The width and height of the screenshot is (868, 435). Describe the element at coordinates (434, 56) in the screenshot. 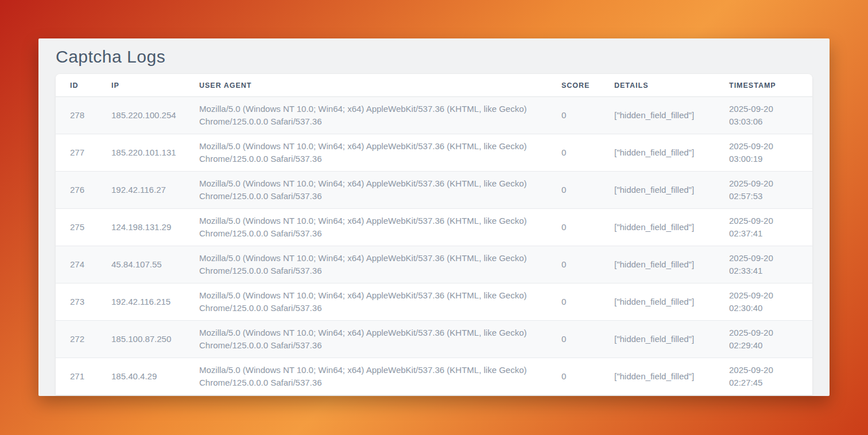

I see `page-title: Captcha Logs` at that location.